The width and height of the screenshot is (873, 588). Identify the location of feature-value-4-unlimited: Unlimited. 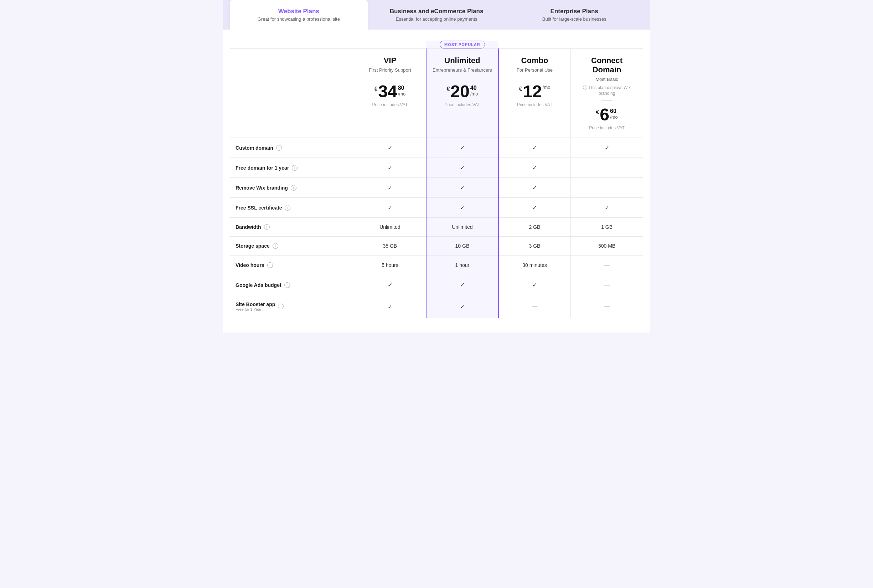
(462, 227).